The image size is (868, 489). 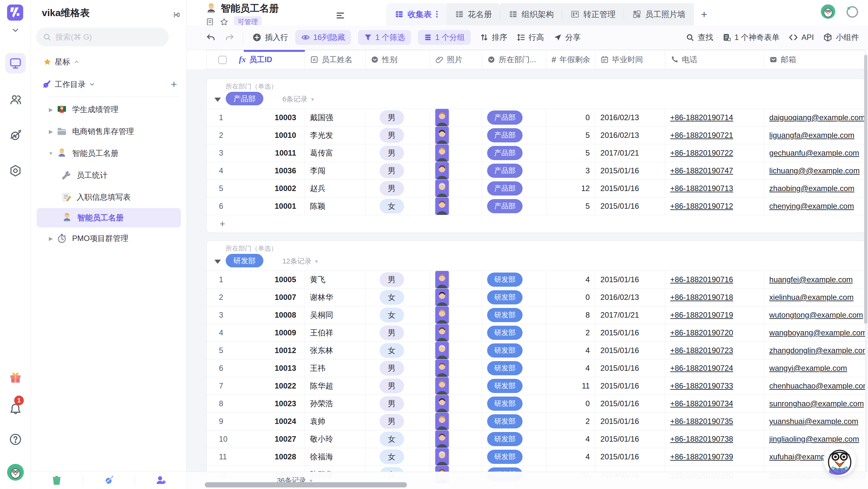 What do you see at coordinates (702, 280) in the screenshot?
I see `phone-link: +86-18820190716` at bounding box center [702, 280].